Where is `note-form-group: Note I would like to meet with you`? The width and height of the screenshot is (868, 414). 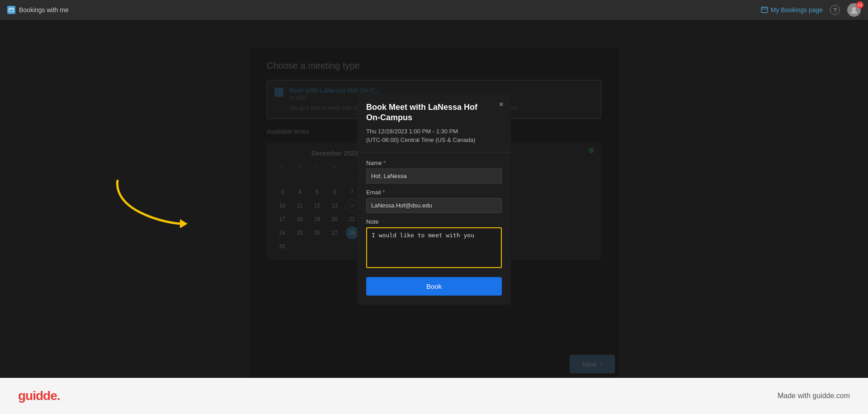
note-form-group: Note I would like to meet with you is located at coordinates (434, 244).